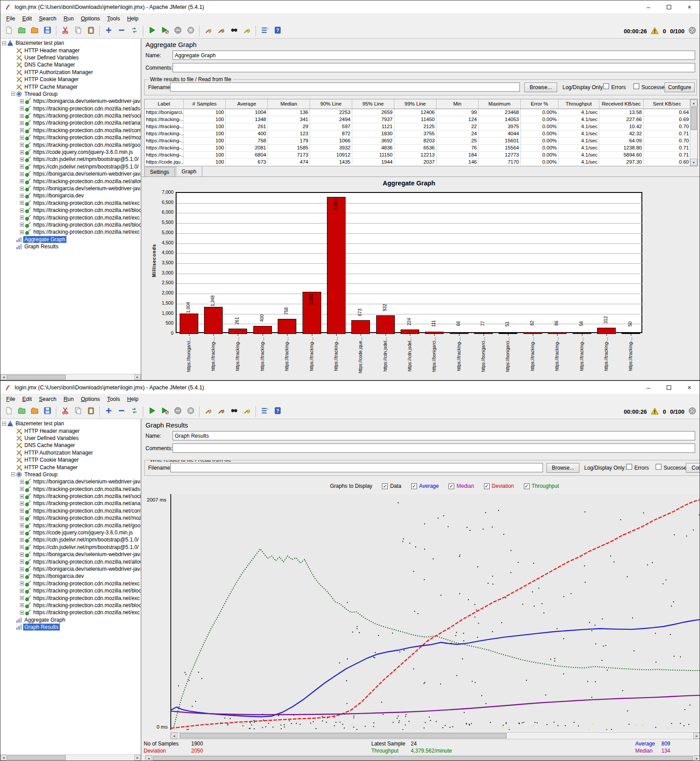 The width and height of the screenshot is (700, 761). Describe the element at coordinates (421, 127) in the screenshot. I see `table-row: https://tracking-...10026129597112121252…` at that location.